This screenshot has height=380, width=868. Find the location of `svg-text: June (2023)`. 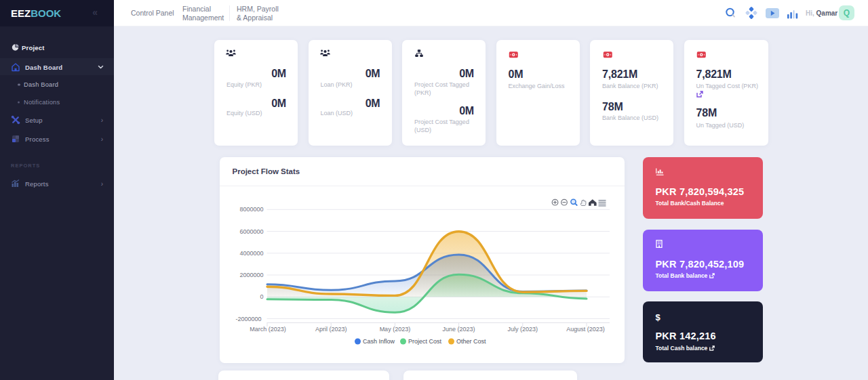

svg-text: June (2023) is located at coordinates (458, 329).